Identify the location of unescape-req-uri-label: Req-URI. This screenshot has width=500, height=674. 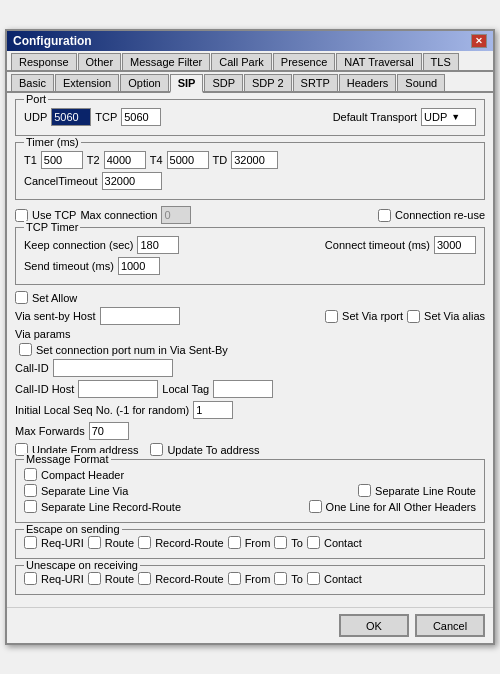
(62, 579).